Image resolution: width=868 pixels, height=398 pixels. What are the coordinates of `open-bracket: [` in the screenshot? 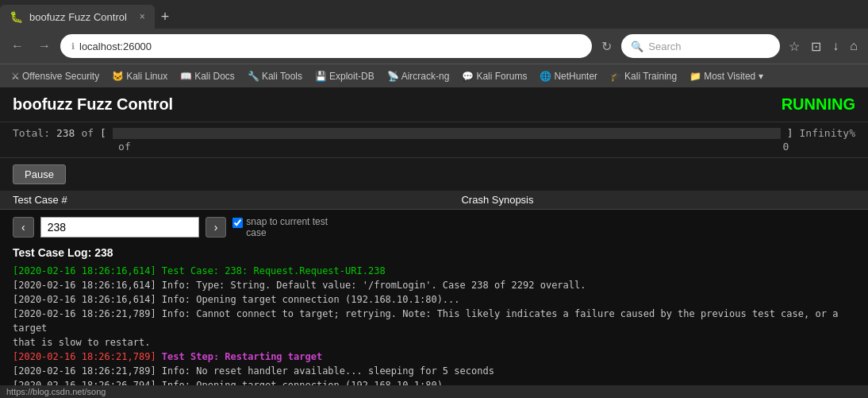 It's located at (103, 133).